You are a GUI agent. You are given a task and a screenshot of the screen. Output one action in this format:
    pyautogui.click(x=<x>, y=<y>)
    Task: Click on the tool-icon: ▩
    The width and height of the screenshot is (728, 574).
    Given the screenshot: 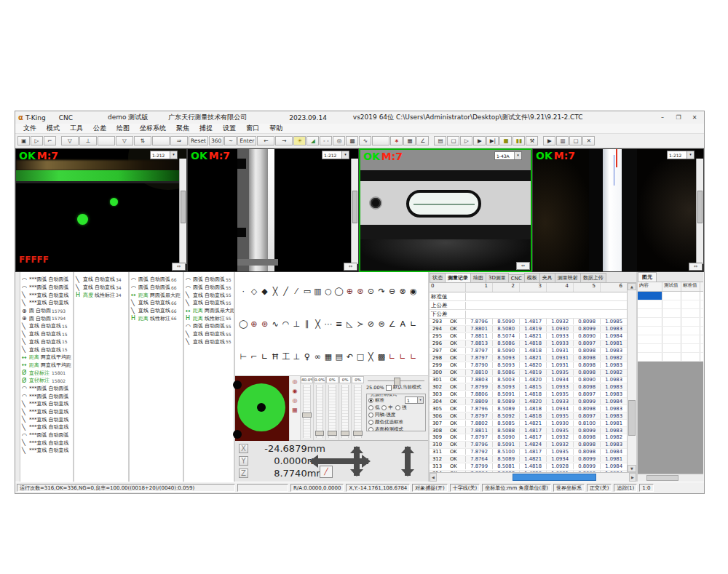 What is the action you would take?
    pyautogui.click(x=381, y=356)
    